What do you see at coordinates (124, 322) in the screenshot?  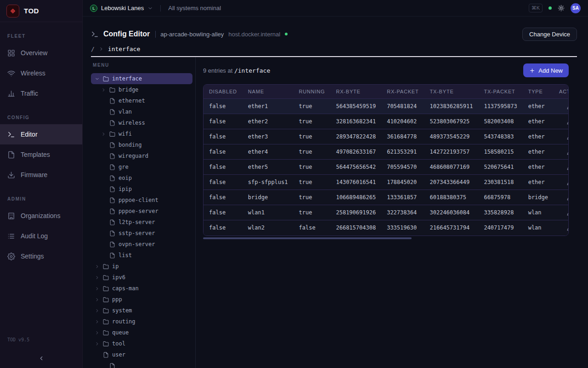 I see `tree-item-label: routing` at bounding box center [124, 322].